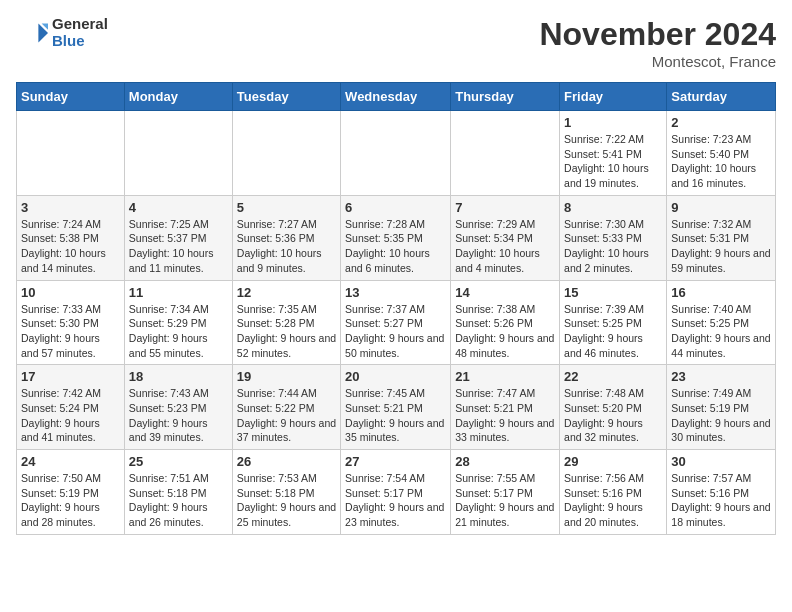  I want to click on day-number: 11, so click(178, 292).